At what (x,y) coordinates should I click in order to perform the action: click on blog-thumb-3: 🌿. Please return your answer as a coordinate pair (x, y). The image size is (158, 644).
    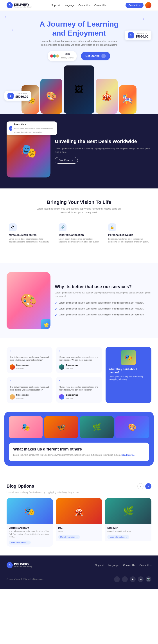
    Looking at the image, I should click on (128, 511).